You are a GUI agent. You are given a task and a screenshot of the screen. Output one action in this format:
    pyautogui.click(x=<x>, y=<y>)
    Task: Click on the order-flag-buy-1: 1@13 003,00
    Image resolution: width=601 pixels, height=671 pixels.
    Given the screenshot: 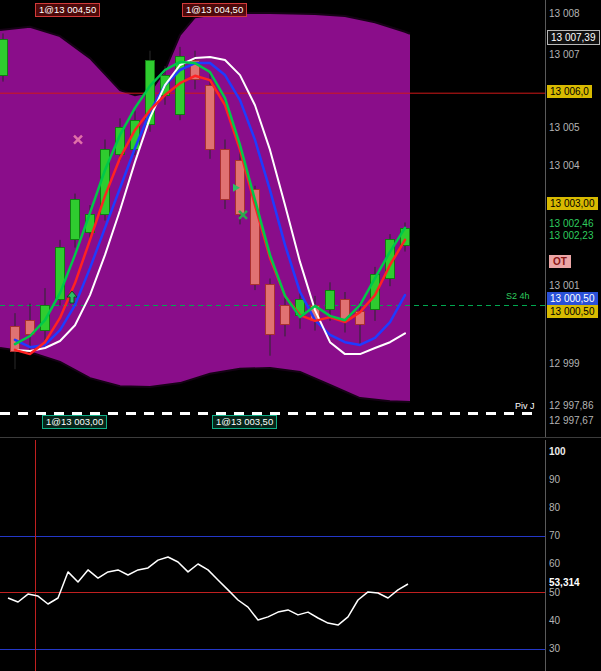 What is the action you would take?
    pyautogui.click(x=74, y=422)
    